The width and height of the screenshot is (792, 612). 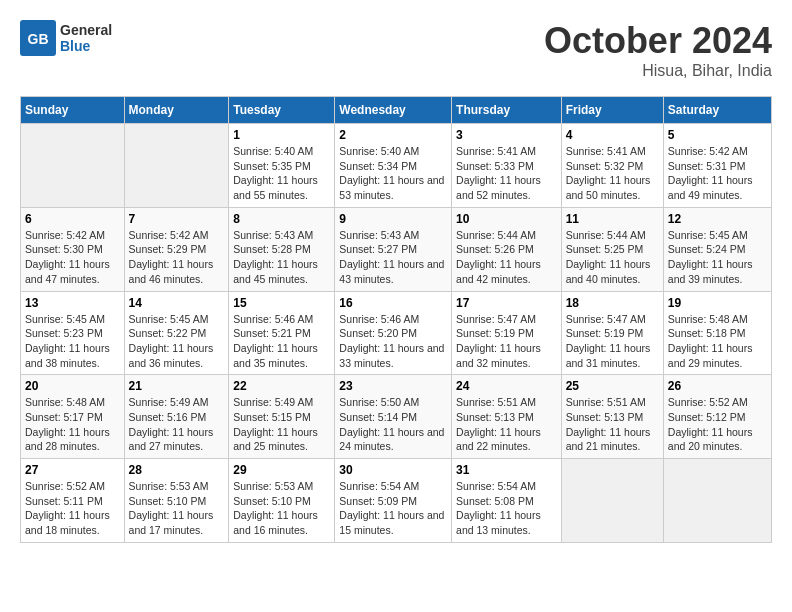 What do you see at coordinates (717, 333) in the screenshot?
I see `calendar-cell: 19Sunrise: 5:48 AMSunset: 5:18 PMDayligh…` at bounding box center [717, 333].